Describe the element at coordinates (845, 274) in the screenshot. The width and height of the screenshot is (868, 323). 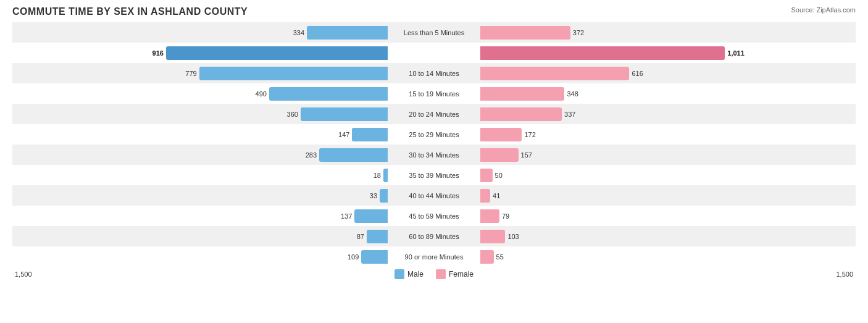
I see `axis-right-label: 1,500` at that location.